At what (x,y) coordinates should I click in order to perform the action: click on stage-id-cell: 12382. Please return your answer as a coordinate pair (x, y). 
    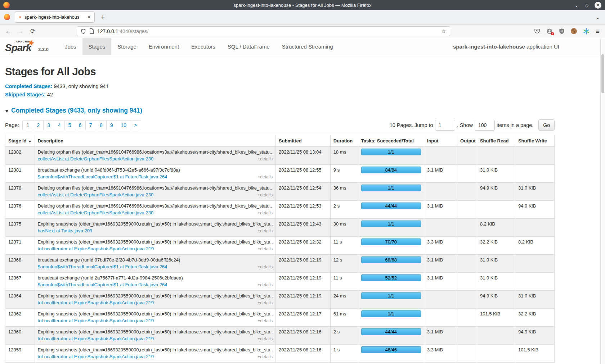
    Looking at the image, I should click on (20, 156).